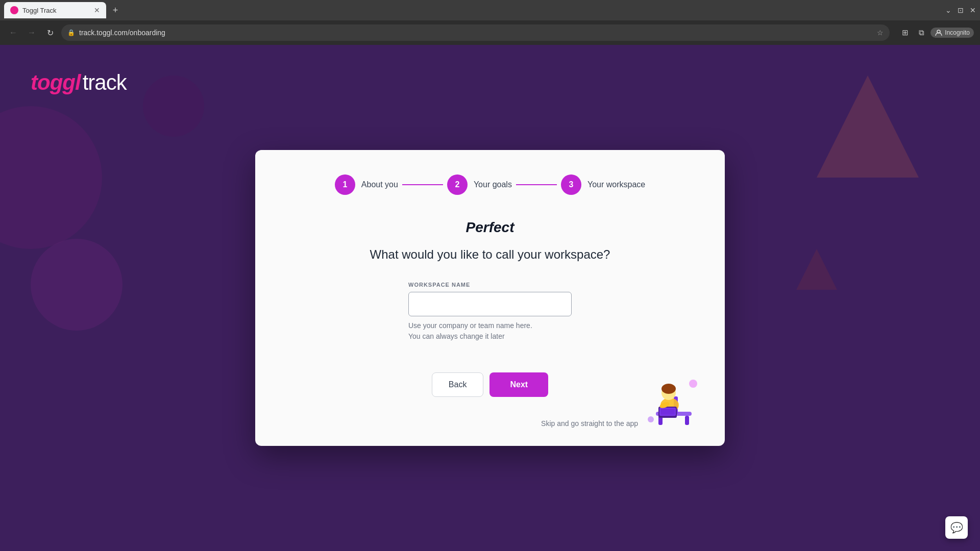 This screenshot has width=980, height=551. What do you see at coordinates (366, 185) in the screenshot?
I see `step-1: 1 About you` at bounding box center [366, 185].